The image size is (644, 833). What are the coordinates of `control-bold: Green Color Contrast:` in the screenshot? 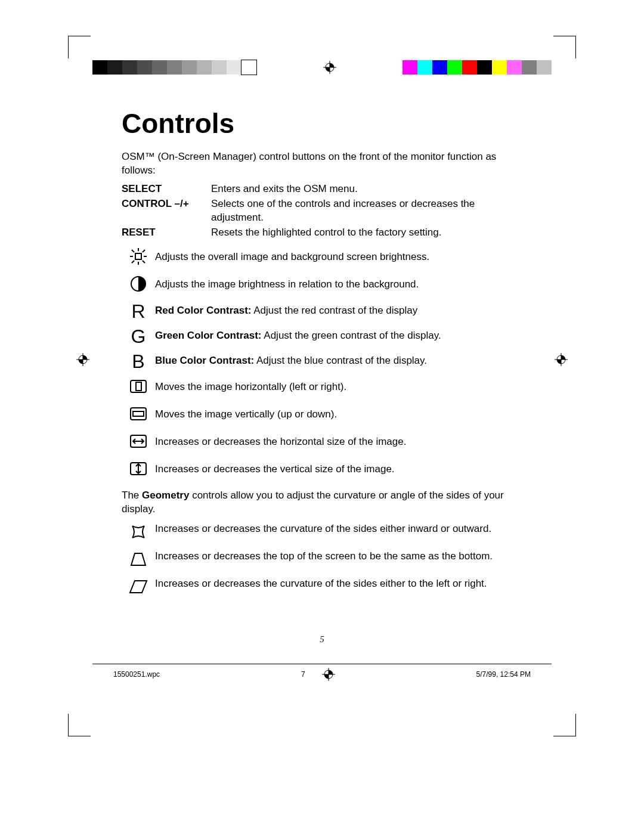 It's located at (209, 335).